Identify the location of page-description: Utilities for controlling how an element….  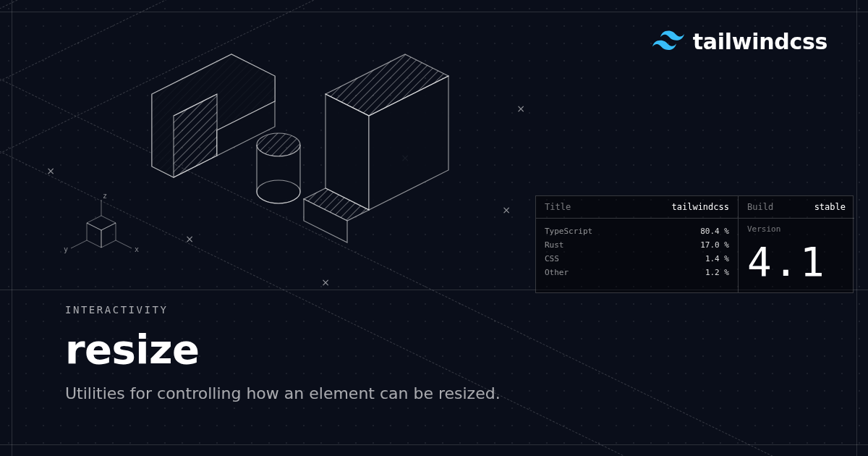
(446, 394).